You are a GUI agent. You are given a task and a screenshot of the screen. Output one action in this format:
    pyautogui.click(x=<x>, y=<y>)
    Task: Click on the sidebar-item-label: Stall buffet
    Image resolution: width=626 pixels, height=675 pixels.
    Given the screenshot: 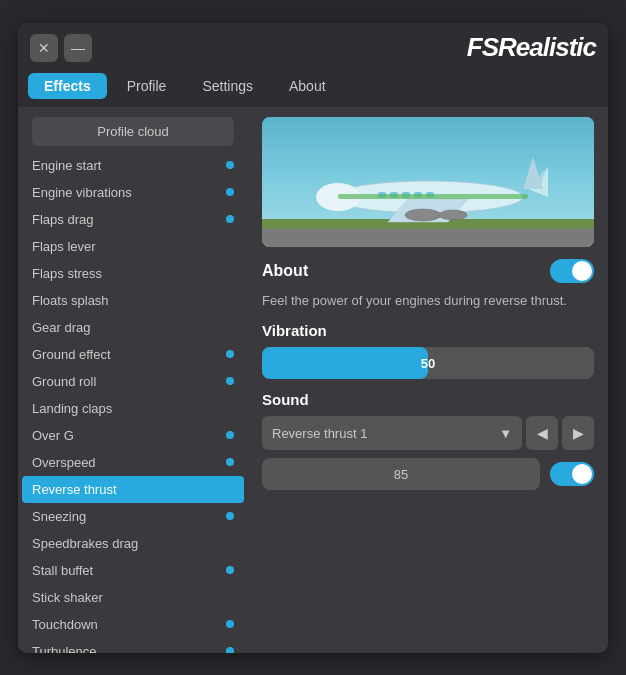 What is the action you would take?
    pyautogui.click(x=62, y=570)
    